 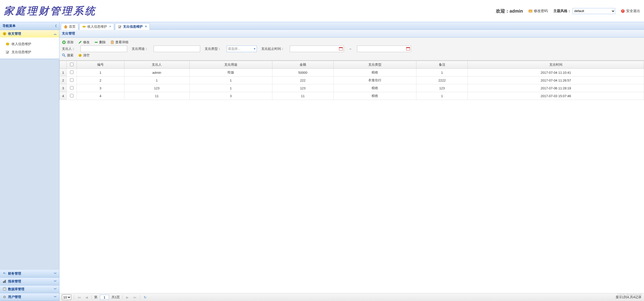 I want to click on logout-link: 安全退出, so click(x=630, y=11).